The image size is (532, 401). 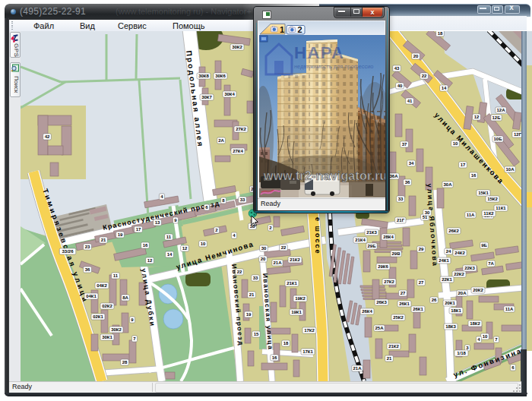 I want to click on svg-text: недвижимость для профессио, so click(x=334, y=67).